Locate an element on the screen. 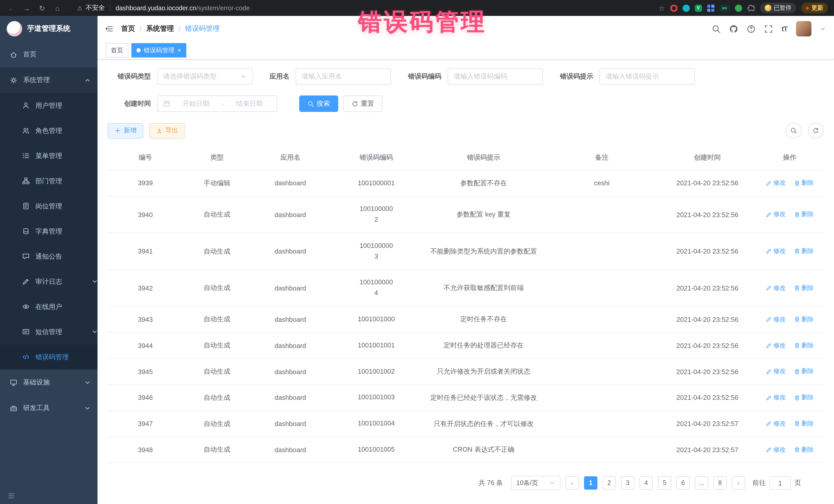 The height and width of the screenshot is (504, 834). help-icon is located at coordinates (751, 29).